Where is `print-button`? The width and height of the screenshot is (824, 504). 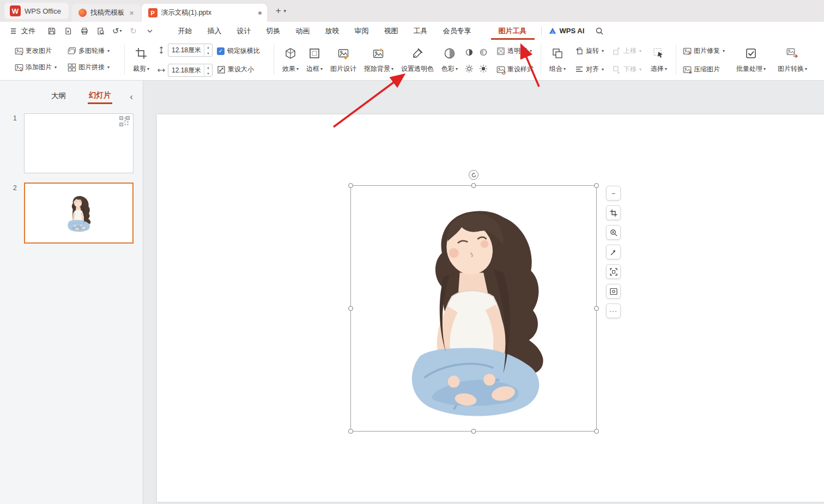
print-button is located at coordinates (84, 31).